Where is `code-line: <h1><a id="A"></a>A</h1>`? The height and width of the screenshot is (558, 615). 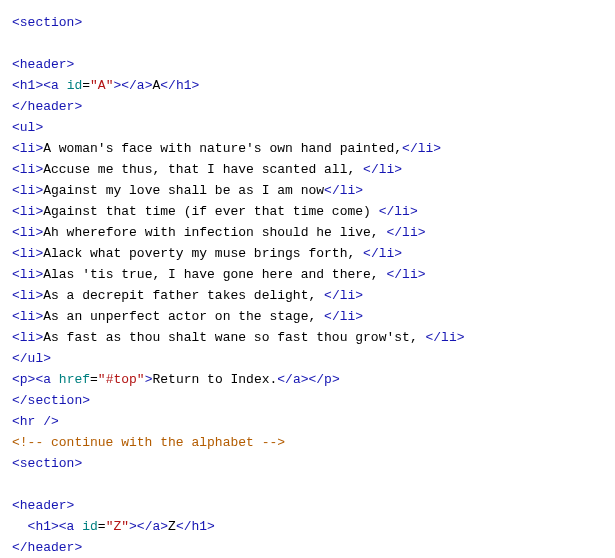 code-line: <h1><a id="A"></a>A</h1> is located at coordinates (308, 86).